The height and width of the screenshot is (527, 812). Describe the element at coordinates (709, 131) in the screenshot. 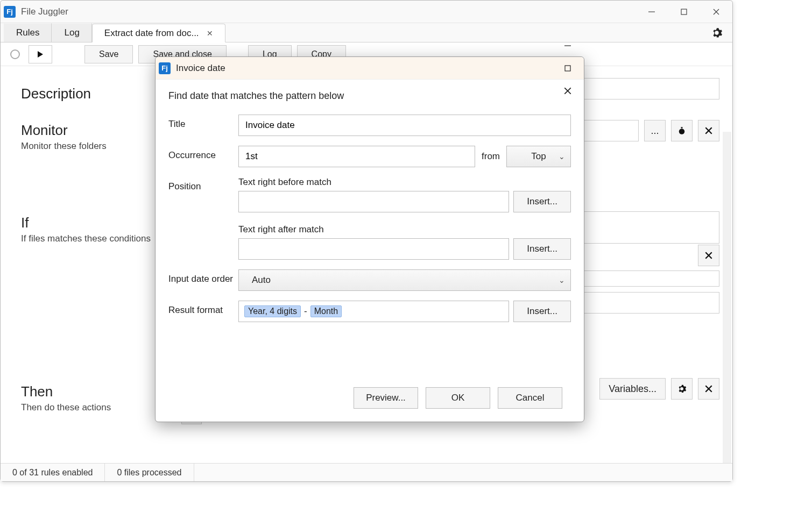

I see `remove-folder-button` at that location.